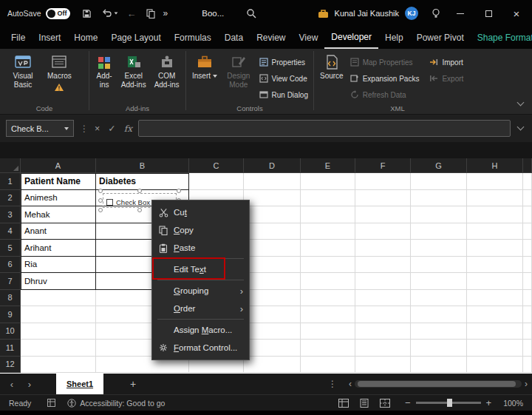  What do you see at coordinates (10, 215) in the screenshot?
I see `row-header-3: 3` at bounding box center [10, 215].